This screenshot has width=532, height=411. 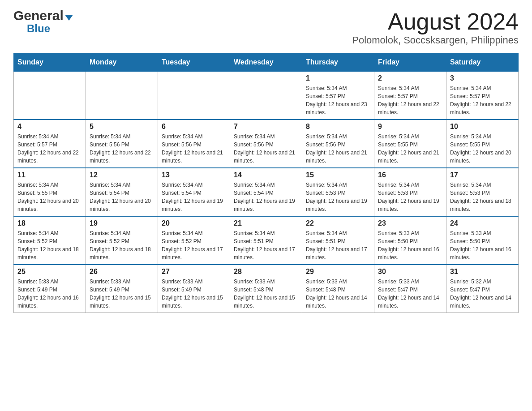 I want to click on day-number: 11, so click(x=50, y=175).